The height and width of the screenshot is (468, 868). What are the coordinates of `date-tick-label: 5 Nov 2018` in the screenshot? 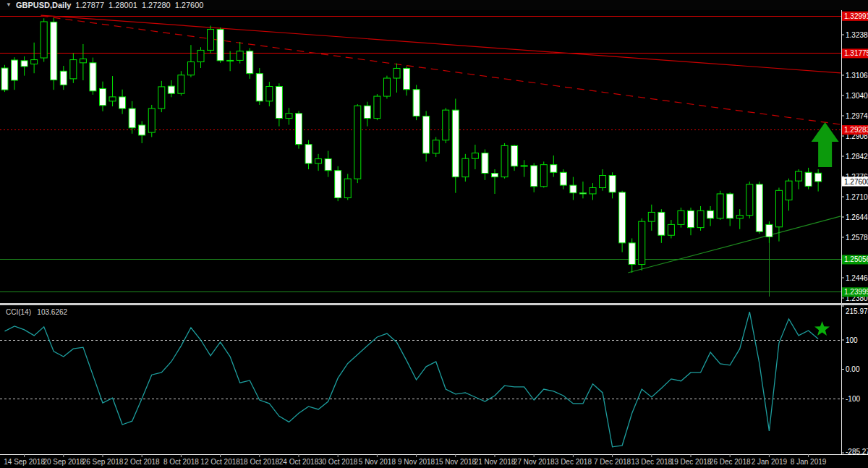 It's located at (378, 461).